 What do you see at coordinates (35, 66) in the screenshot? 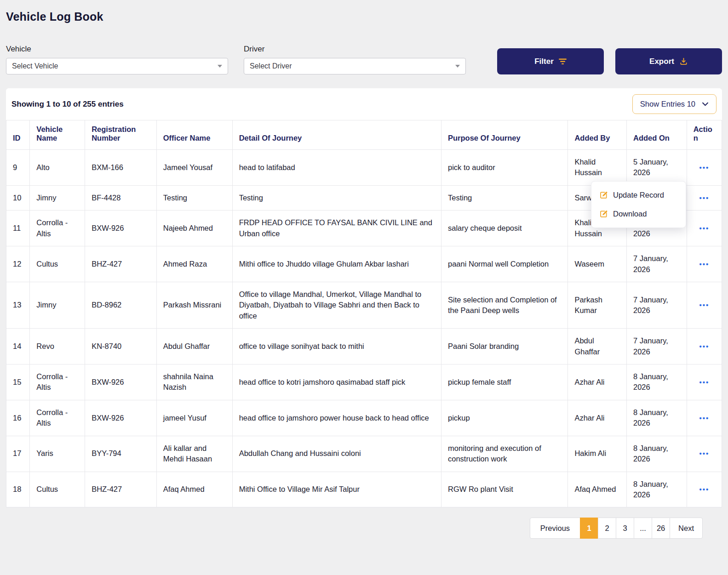
I see `vehicle-select-value: Select Vehicle` at bounding box center [35, 66].